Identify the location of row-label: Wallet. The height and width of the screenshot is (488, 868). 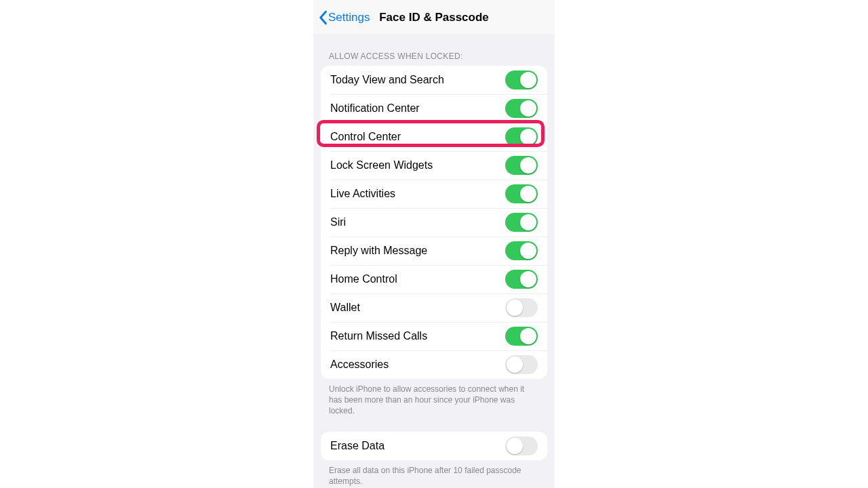
(345, 308).